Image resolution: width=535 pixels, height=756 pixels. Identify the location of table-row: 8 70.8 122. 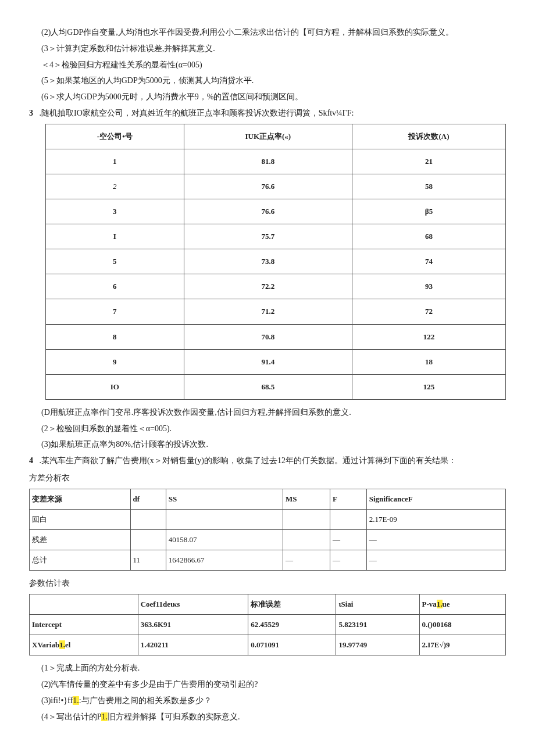
(276, 337).